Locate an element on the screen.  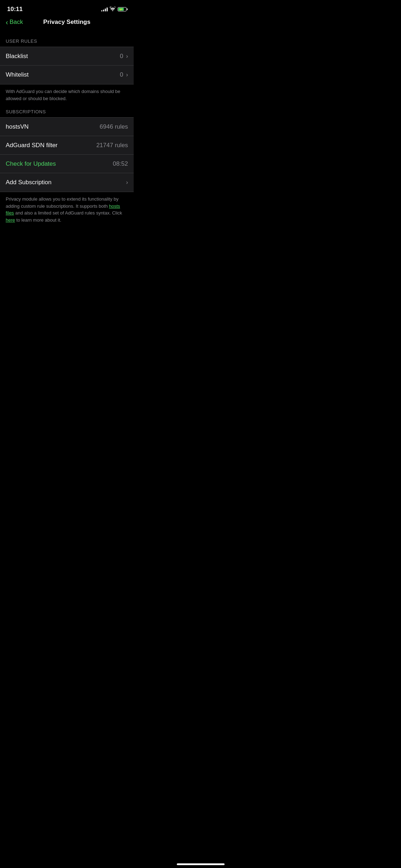
wifi-icon is located at coordinates (113, 9).